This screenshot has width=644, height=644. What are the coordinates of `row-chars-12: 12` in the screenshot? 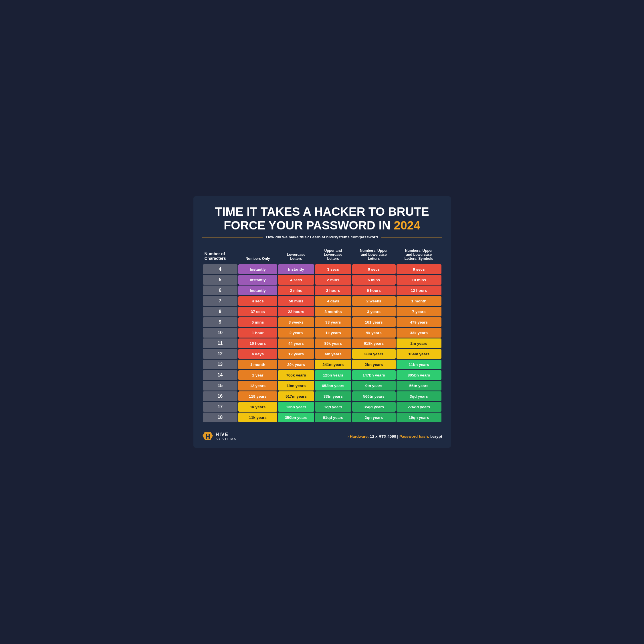 It's located at (220, 354).